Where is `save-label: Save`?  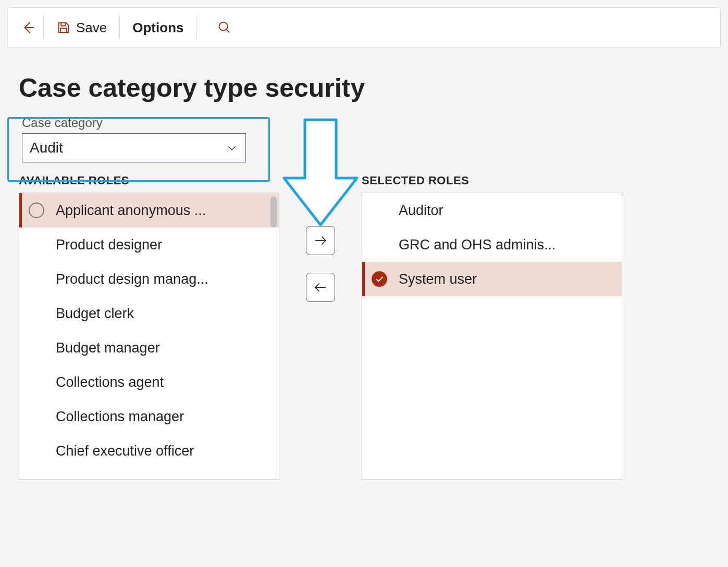
save-label: Save is located at coordinates (92, 28).